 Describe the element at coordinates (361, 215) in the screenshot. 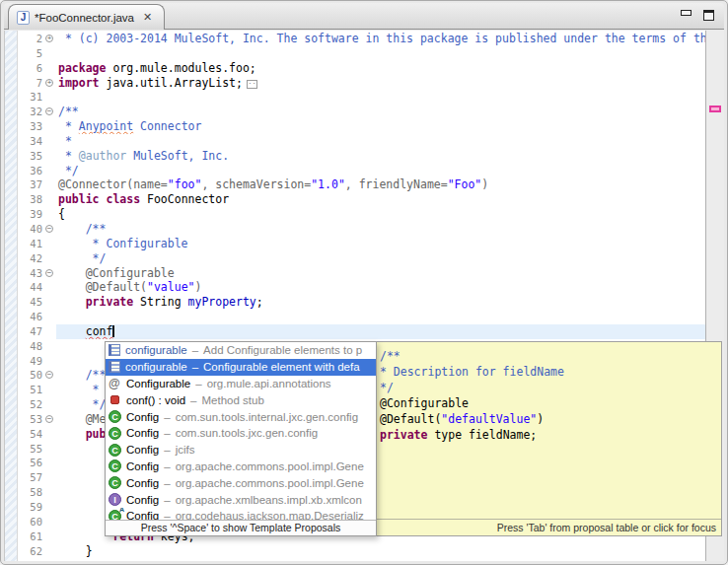

I see `code-line: 39{` at that location.